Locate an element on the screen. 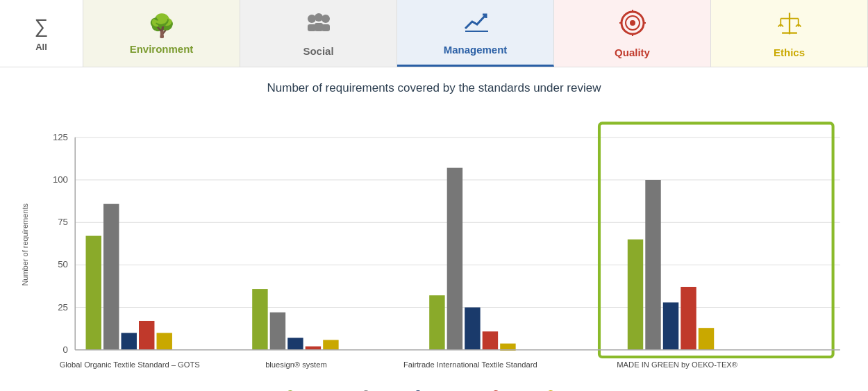  svg-text: MADE IN GREEN by OEKO-TEX® is located at coordinates (678, 365).